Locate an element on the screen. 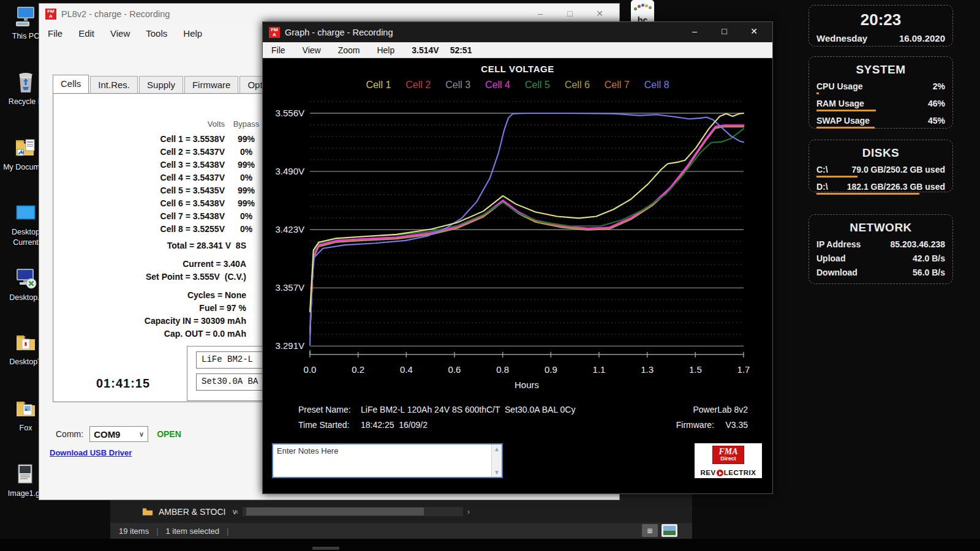 This screenshot has height=551, width=980. explorer-status-bar: 19 items | 1 item selected | ▦ is located at coordinates (401, 531).